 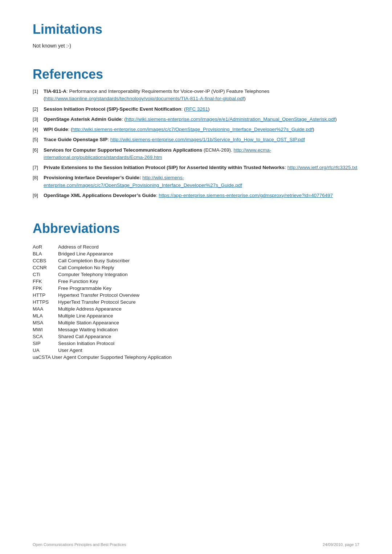 I want to click on abbr-row: CTiComputer Telephony Integration, so click(x=86, y=274).